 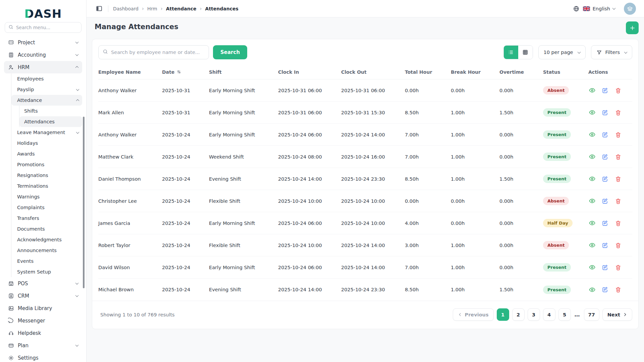 What do you see at coordinates (47, 132) in the screenshot?
I see `sidebar-item-leave-management: Leave Management` at bounding box center [47, 132].